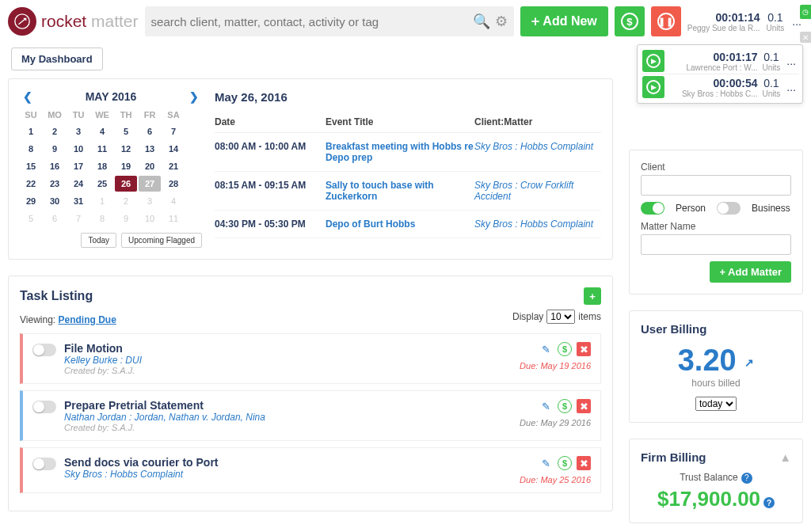  I want to click on billing-button: $, so click(630, 21).